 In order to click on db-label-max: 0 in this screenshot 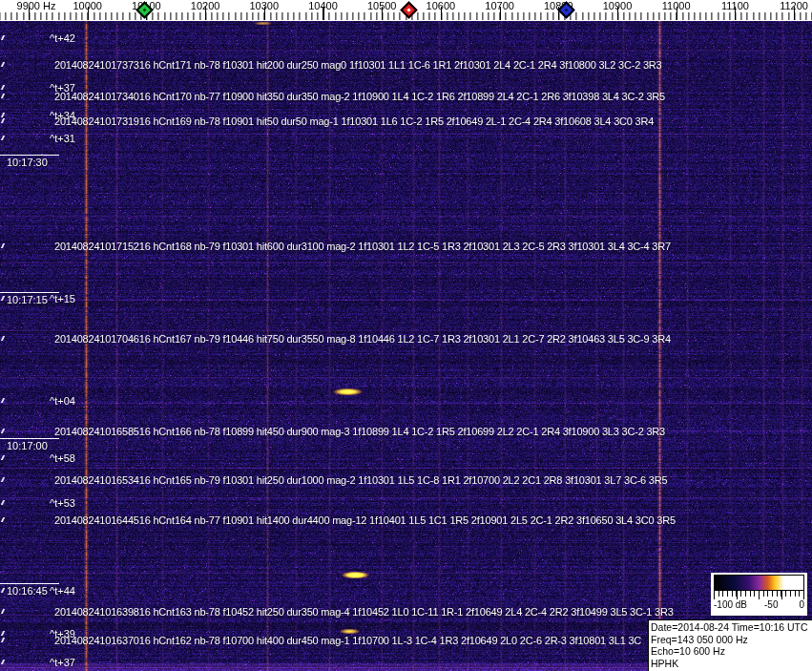, I will do `click(802, 605)`.